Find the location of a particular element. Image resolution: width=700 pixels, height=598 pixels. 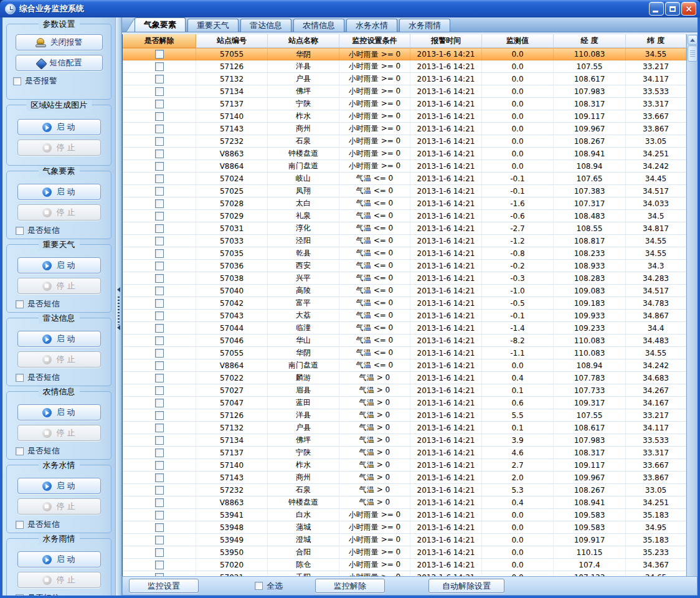

table-row: 57055华阴气温 <= 02013-1-6 14:21-1.1110.0833… is located at coordinates (405, 353).